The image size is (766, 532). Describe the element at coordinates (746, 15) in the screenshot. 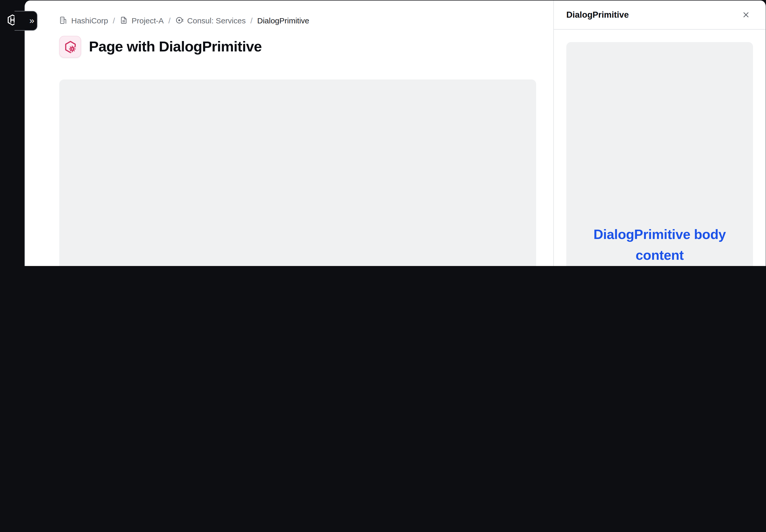

I see `close-icon` at that location.